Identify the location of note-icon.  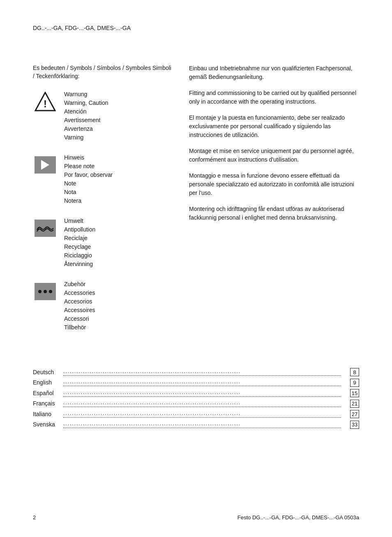
(45, 164).